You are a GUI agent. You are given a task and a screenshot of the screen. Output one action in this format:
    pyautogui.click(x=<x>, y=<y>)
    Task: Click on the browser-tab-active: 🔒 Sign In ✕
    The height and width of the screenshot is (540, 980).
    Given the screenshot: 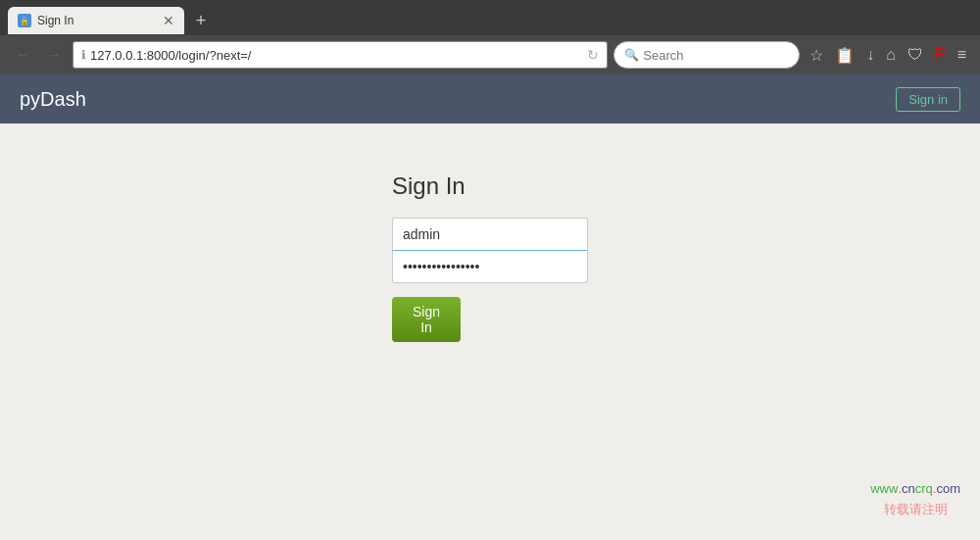 What is the action you would take?
    pyautogui.click(x=96, y=21)
    